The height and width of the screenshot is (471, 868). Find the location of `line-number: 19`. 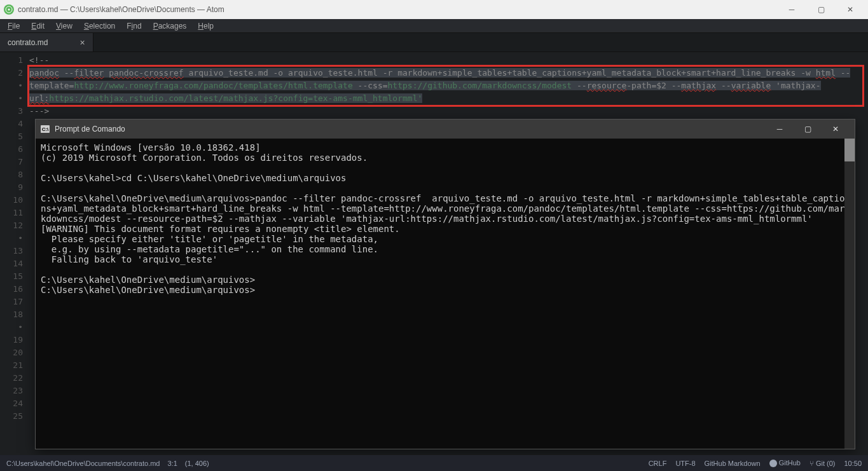

line-number: 19 is located at coordinates (11, 340).